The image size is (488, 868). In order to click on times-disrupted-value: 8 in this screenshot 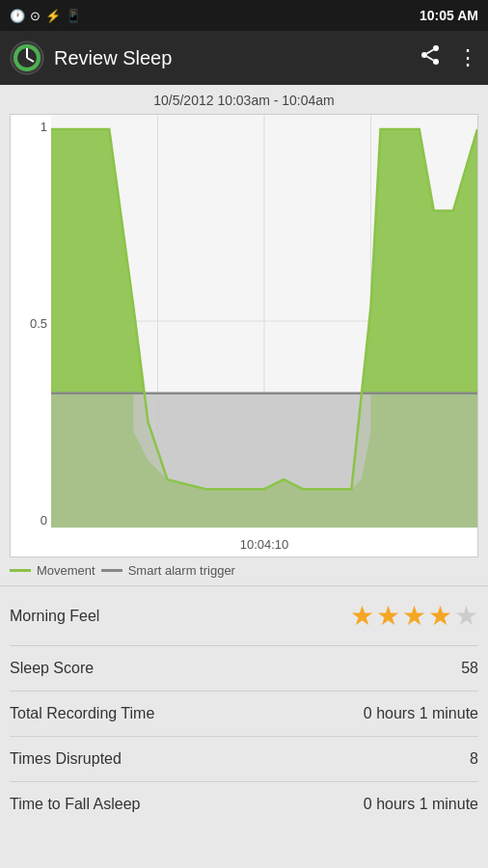, I will do `click(474, 759)`.